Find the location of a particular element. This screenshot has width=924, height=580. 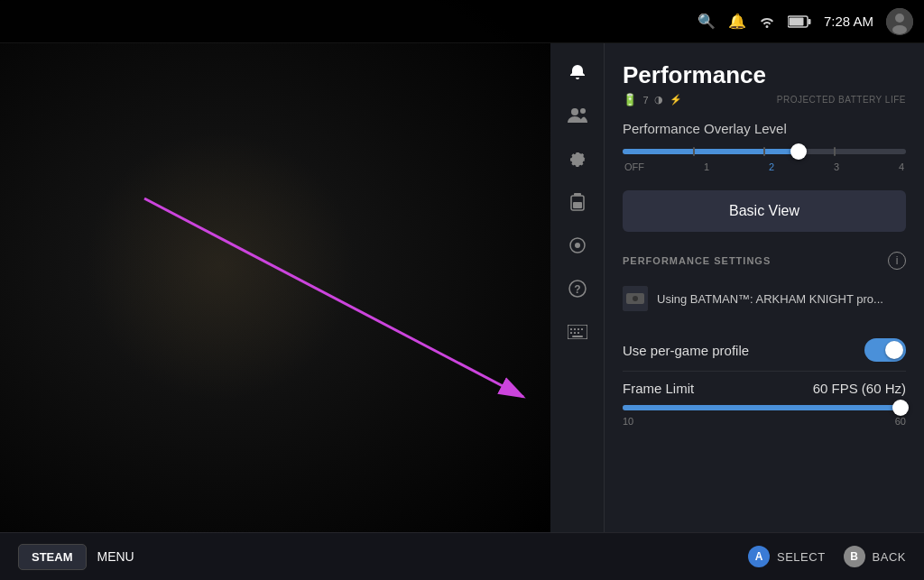

sidebar-item-settings is located at coordinates (578, 159).